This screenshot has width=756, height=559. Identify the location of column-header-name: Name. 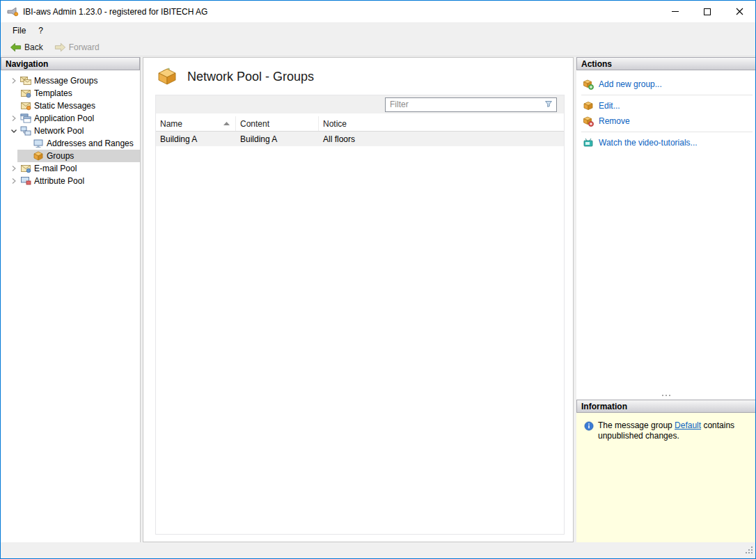
(196, 124).